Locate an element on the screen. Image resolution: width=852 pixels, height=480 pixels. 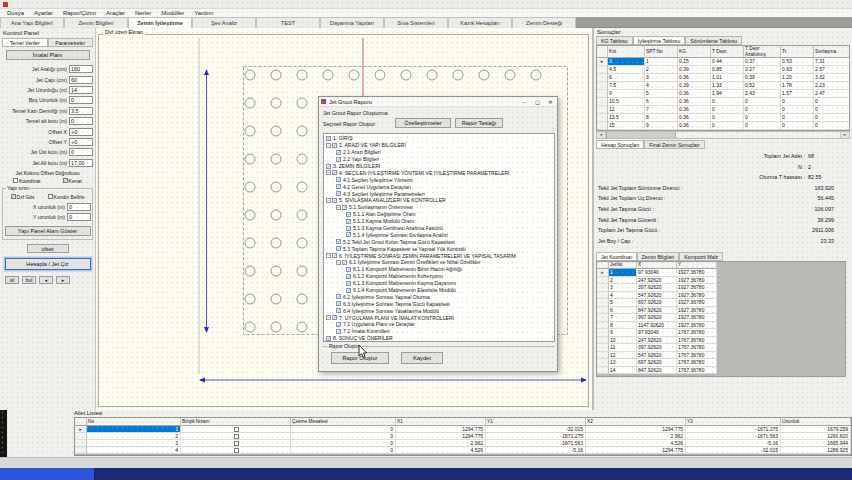
small-button-3: ◂ is located at coordinates (46, 280).